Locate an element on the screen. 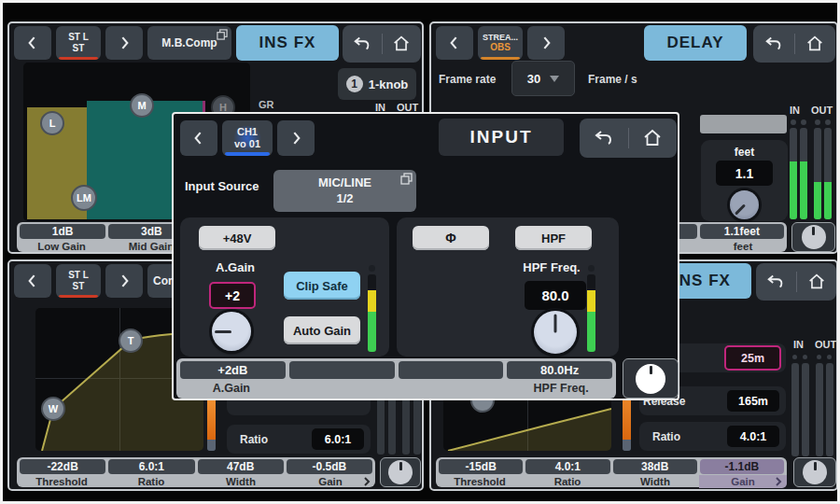  band-handle-low: L is located at coordinates (52, 123).